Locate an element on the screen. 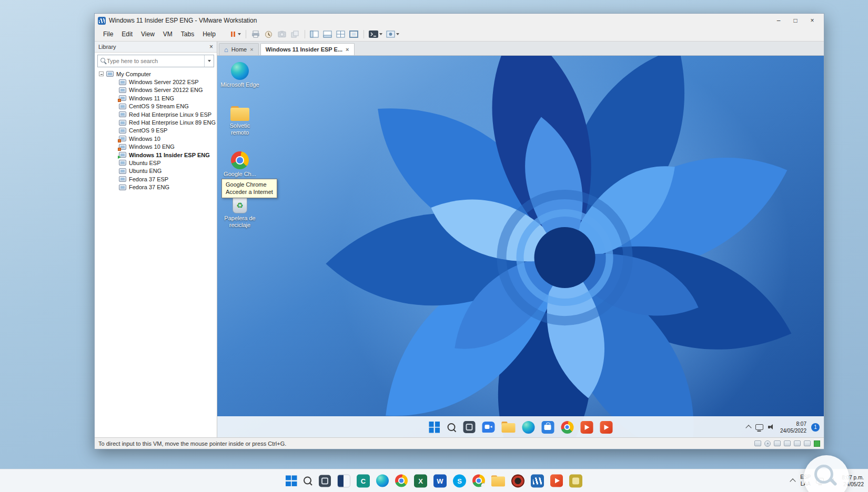 The image size is (868, 492). library-title: Library is located at coordinates (107, 47).